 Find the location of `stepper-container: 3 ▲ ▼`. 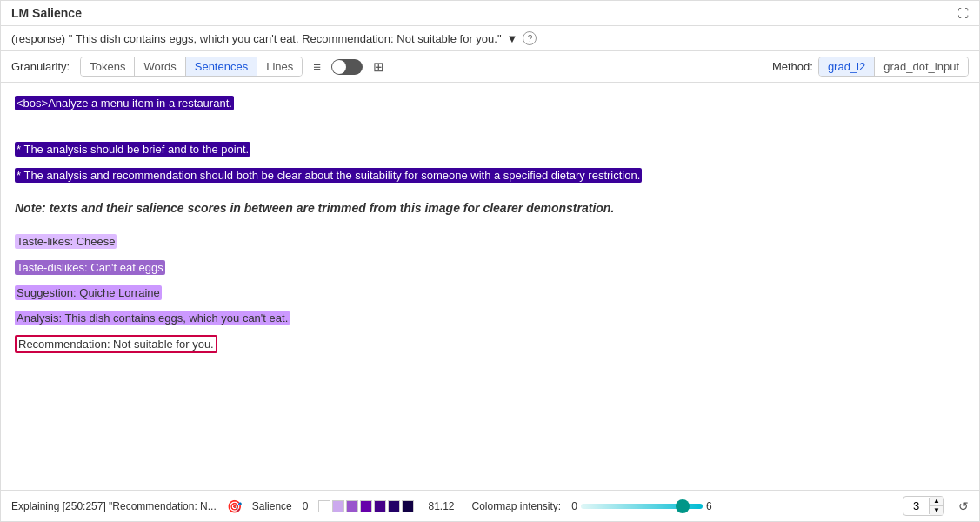

stepper-container: 3 ▲ ▼ is located at coordinates (923, 506).